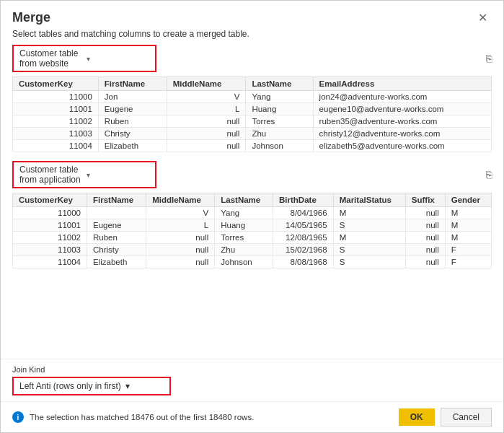 This screenshot has height=433, width=504. I want to click on table2-col-maritalstatus: MaritalStatus, so click(369, 201).